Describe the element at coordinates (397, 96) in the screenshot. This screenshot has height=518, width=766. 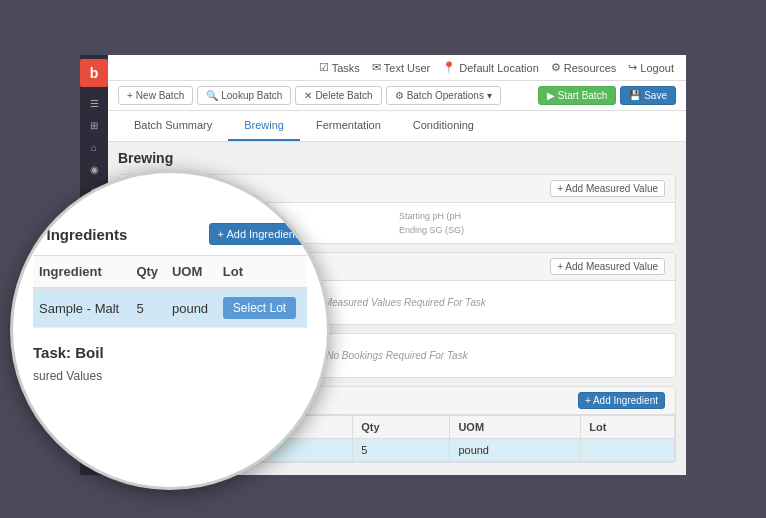
I see `action-bar: + New Batch 🔍 Lookup Batch ✕ Delete Batc…` at that location.